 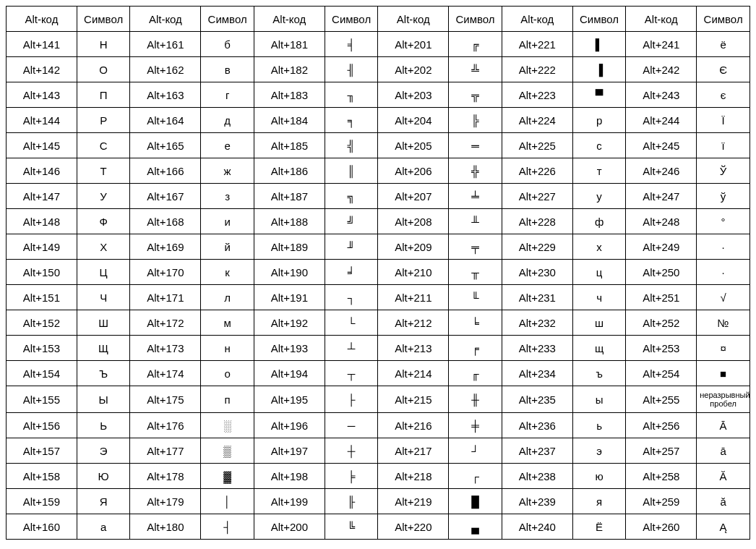 I want to click on code-cell: Alt+151, so click(x=42, y=298).